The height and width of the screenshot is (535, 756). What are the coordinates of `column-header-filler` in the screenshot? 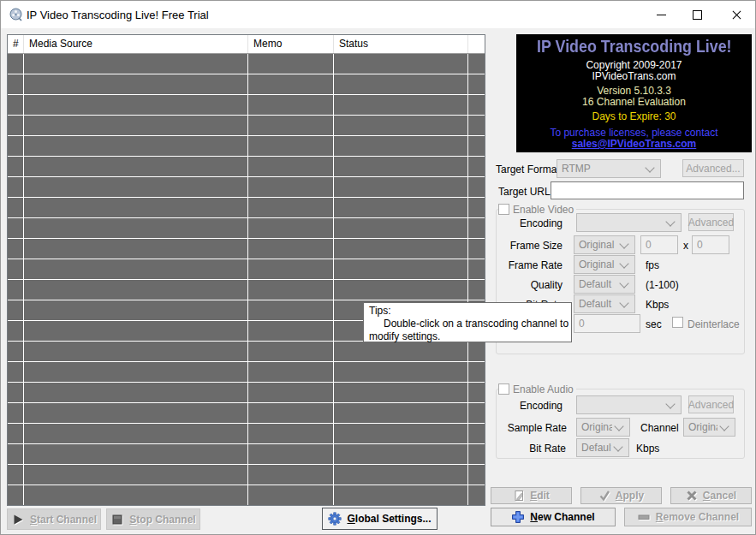 It's located at (476, 45).